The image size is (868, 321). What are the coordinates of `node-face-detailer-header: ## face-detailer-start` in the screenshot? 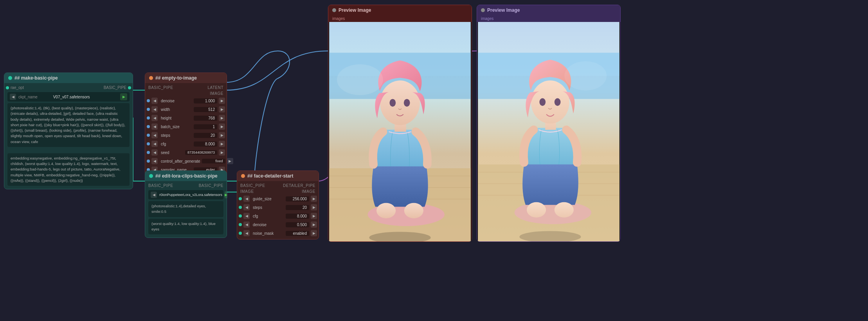 It's located at (278, 176).